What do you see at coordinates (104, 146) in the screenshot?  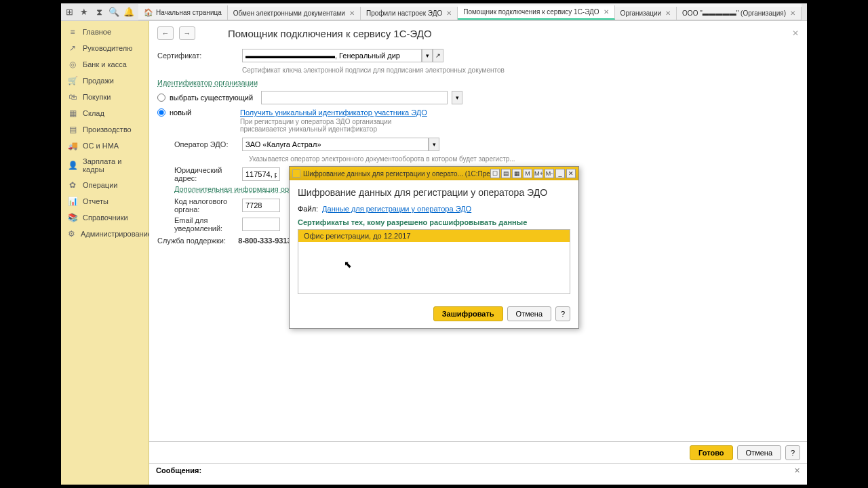 I see `sidebar-item: 🚚ОС и НМА` at bounding box center [104, 146].